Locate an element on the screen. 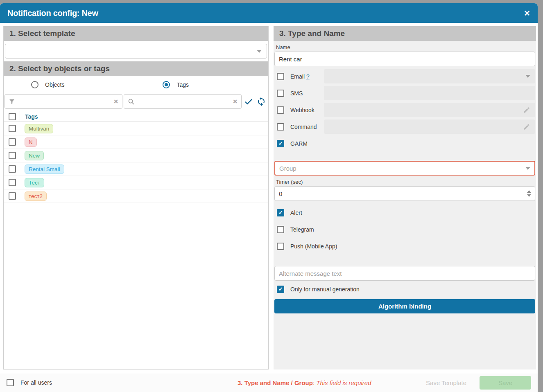 This screenshot has height=392, width=543. stepper-up-icon is located at coordinates (529, 191).